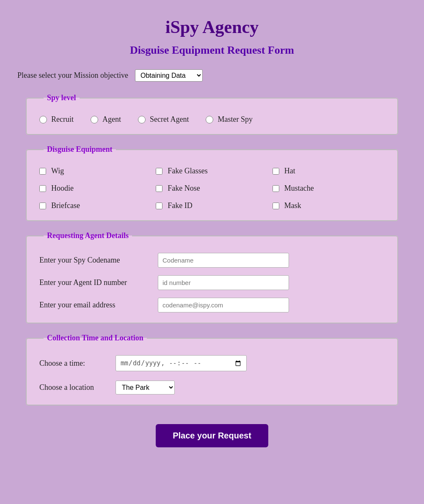 The image size is (424, 504). Describe the element at coordinates (212, 171) in the screenshot. I see `checkbox-fake-glasses: Fake Glasses` at that location.